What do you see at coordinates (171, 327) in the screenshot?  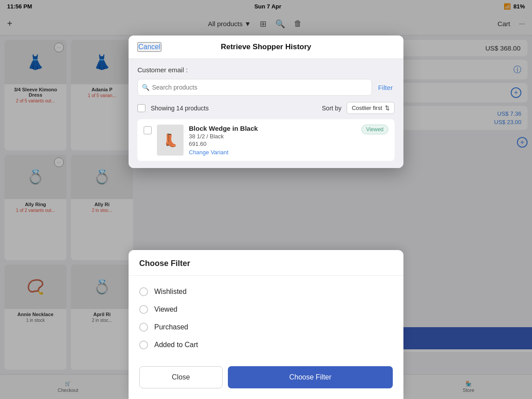 I see `filter-label-purchased: Purchased` at bounding box center [171, 327].